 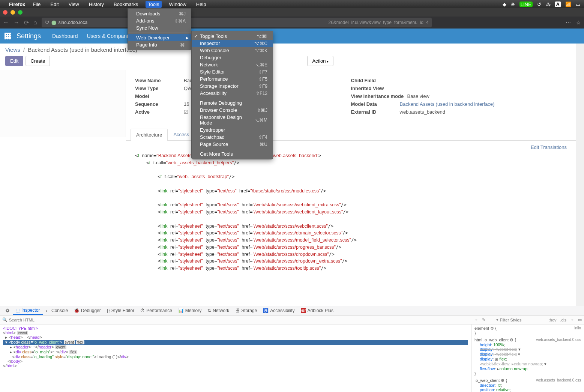 What do you see at coordinates (232, 95) in the screenshot?
I see `webdev-submenu: ✓Toggle Tools⌥⌘IInspector⌥⌘CWeb Console⌥…` at bounding box center [232, 95].